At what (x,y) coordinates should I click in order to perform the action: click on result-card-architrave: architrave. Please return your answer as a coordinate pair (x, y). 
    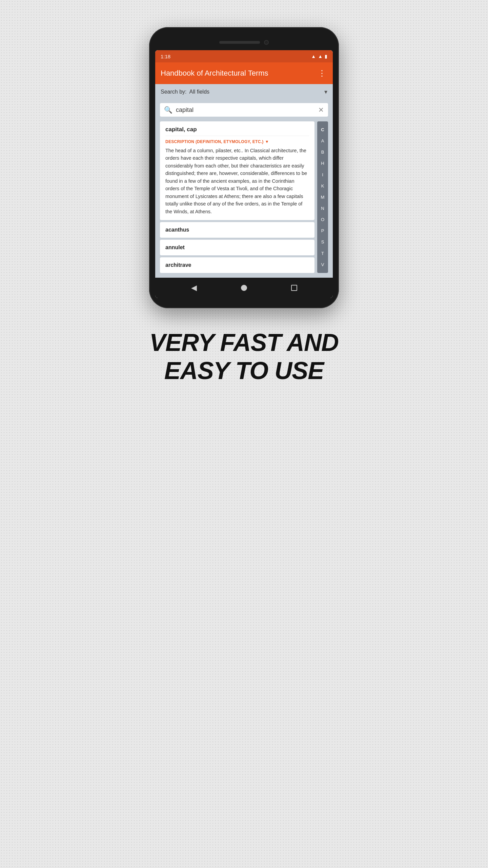
    Looking at the image, I should click on (237, 265).